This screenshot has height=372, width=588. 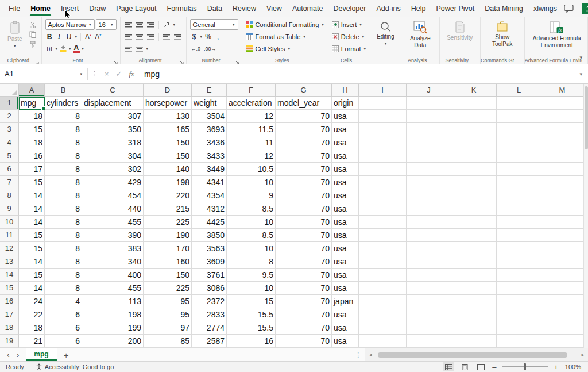 What do you see at coordinates (429, 236) in the screenshot?
I see `cell-J11` at bounding box center [429, 236].